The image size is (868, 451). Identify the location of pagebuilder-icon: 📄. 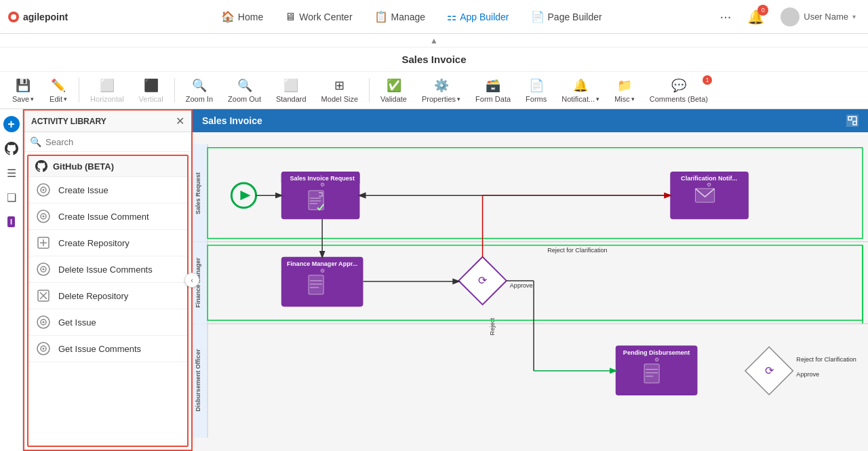
(538, 16).